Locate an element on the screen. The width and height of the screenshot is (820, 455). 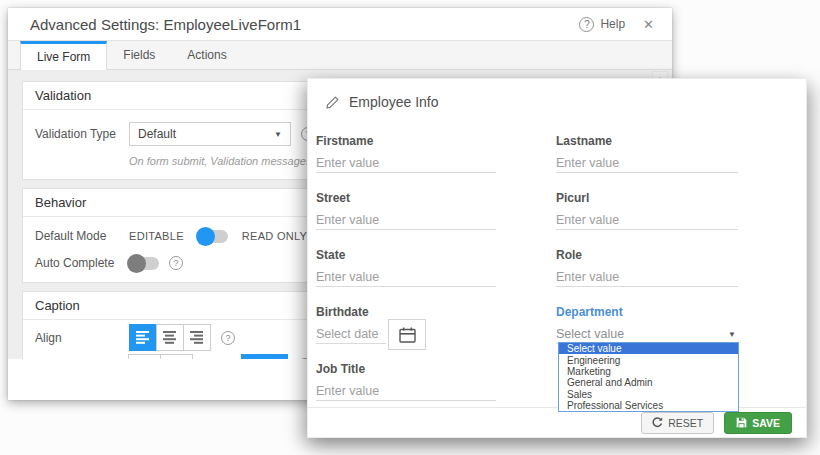
dropdown-option: General and Admin is located at coordinates (648, 382).